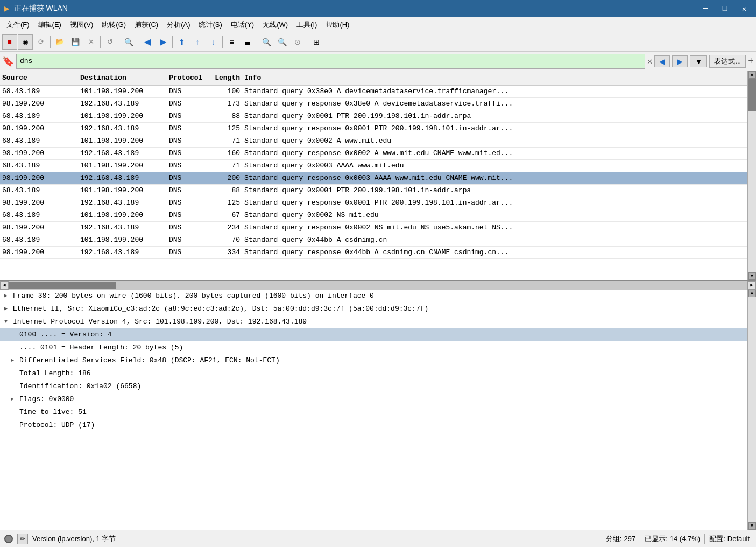  Describe the element at coordinates (8, 322) in the screenshot. I see `ip-expand-icon: ▼` at that location.